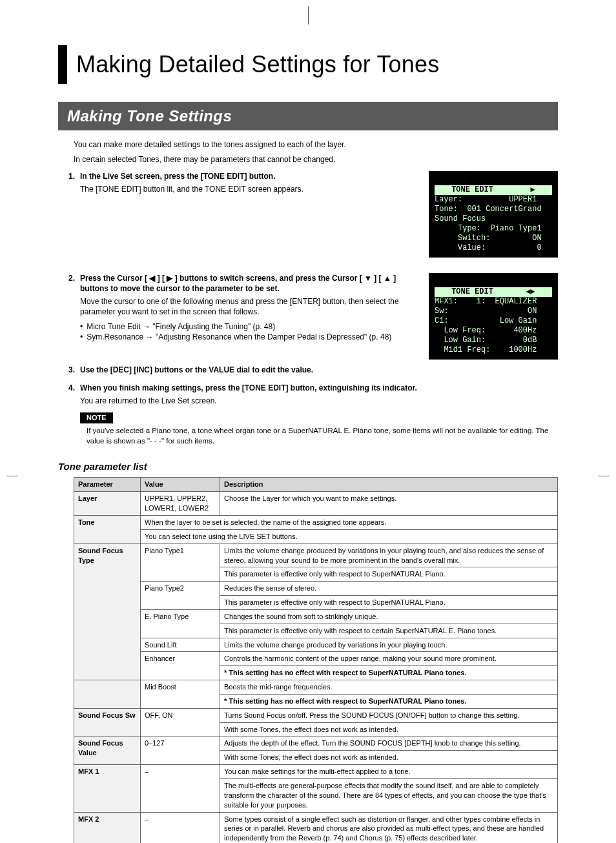 The width and height of the screenshot is (616, 843). I want to click on desc-cell: You can make settings for the multi-effe…, so click(389, 772).